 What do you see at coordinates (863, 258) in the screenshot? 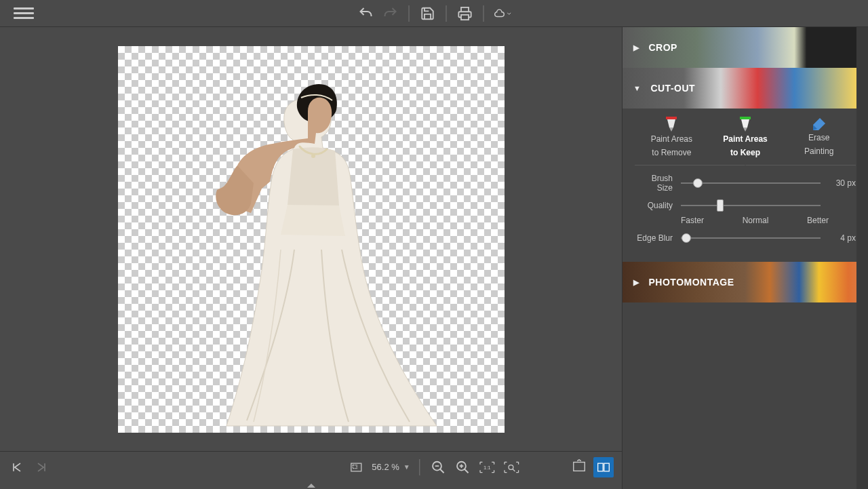
I see `right-scrollbar` at bounding box center [863, 258].